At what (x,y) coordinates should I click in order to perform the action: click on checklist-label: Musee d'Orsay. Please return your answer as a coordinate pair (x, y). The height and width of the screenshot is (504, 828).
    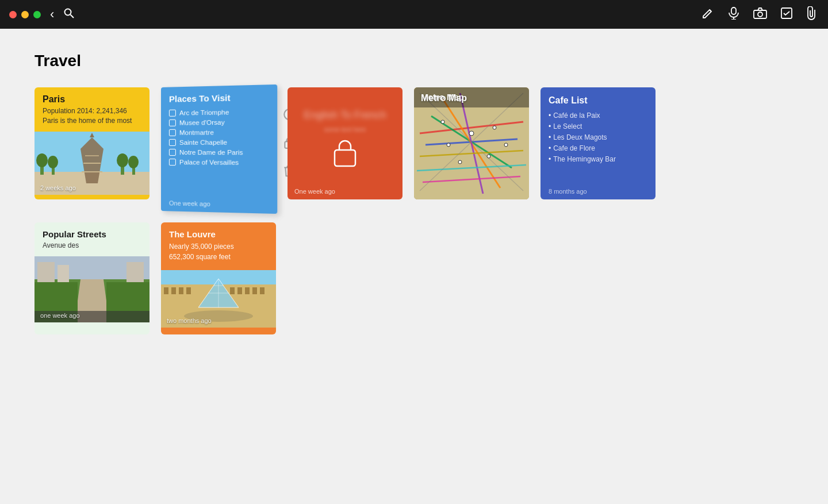
    Looking at the image, I should click on (202, 123).